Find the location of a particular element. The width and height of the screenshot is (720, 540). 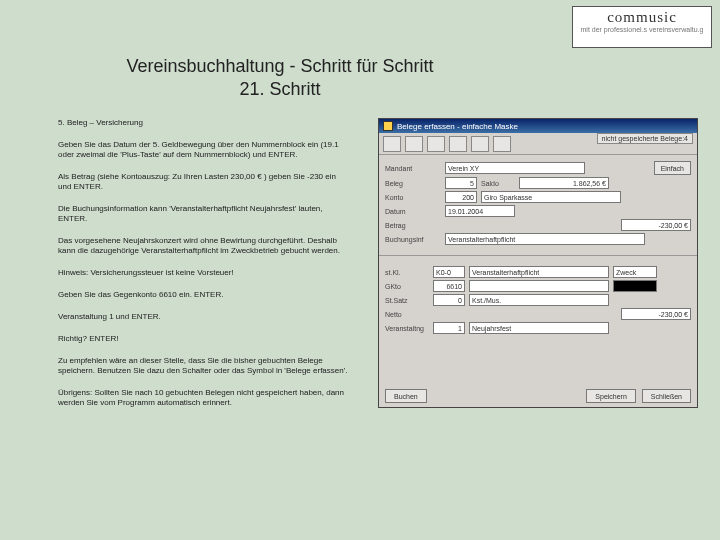

field-netto: -230,00 € is located at coordinates (656, 314).